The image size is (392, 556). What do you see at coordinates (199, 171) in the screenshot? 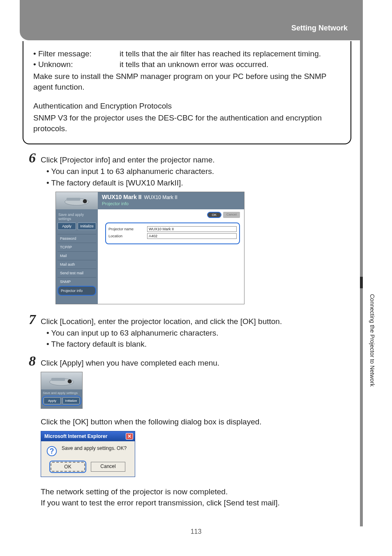
I see `step-6-bullet-1: You can input 1 to 63 alphanumeric chara…` at bounding box center [199, 171].